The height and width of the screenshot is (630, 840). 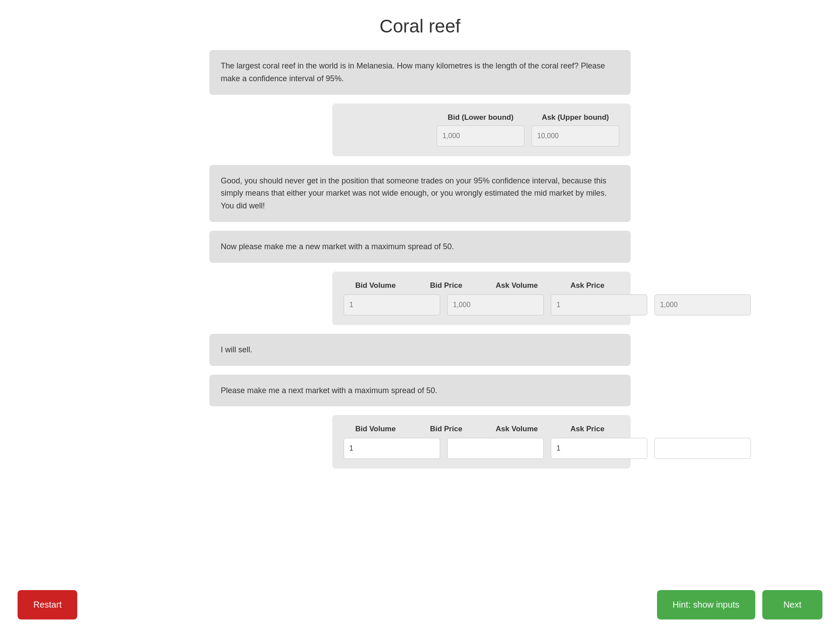 I want to click on third-bid-price-label: Bid Price, so click(x=446, y=429).